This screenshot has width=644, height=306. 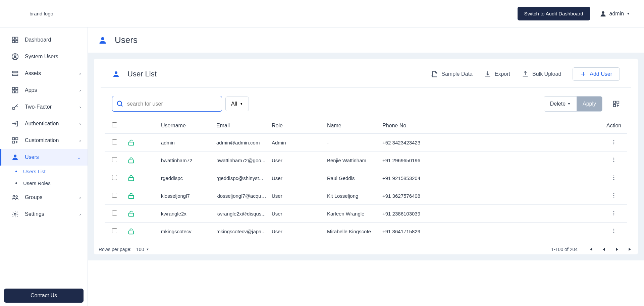 What do you see at coordinates (34, 172) in the screenshot?
I see `sub-item-label: Users List` at bounding box center [34, 172].